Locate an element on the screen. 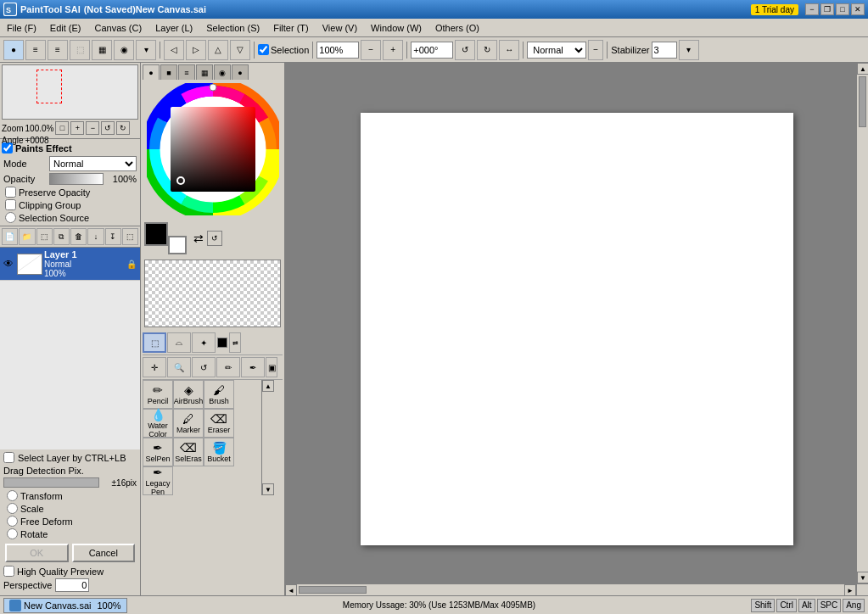 Image resolution: width=868 pixels, height=614 pixels. selection-source-radio is located at coordinates (10, 217).